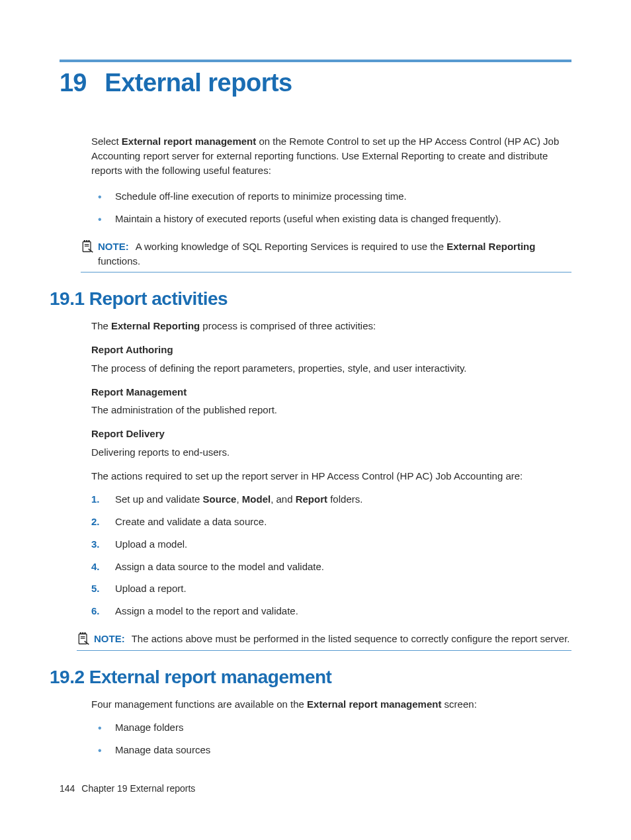  Describe the element at coordinates (331, 556) in the screenshot. I see `setup-steps: 1.Set up and validate Source, Model, and…` at that location.